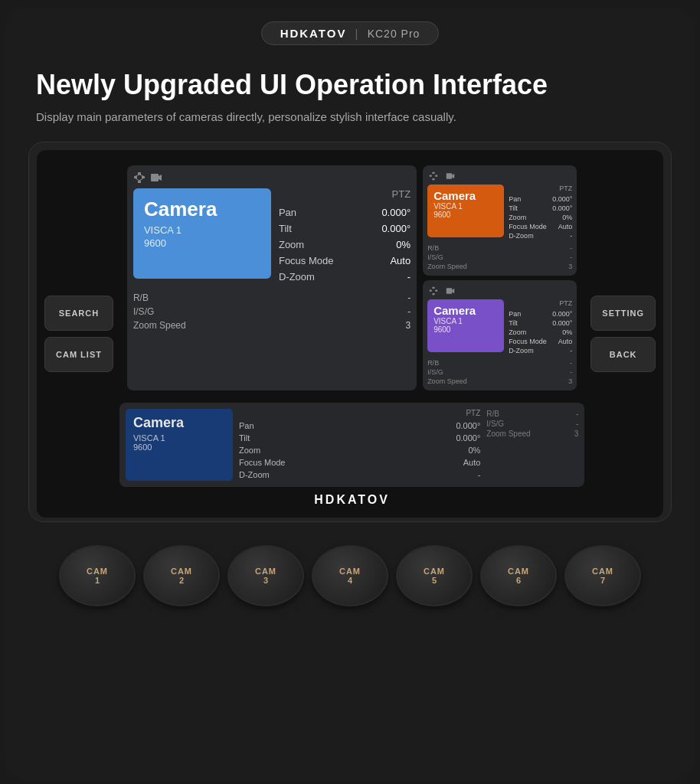  I want to click on overlay-zoomspeed-row: Zoom Speed 3, so click(532, 433).